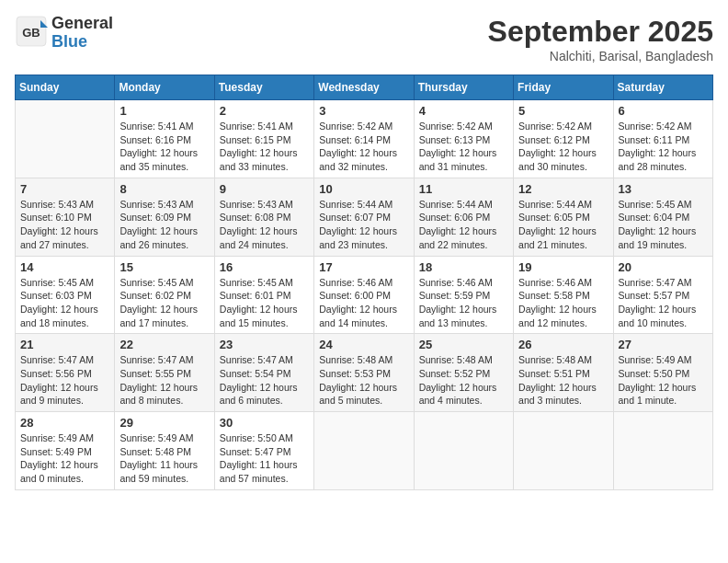 The height and width of the screenshot is (563, 728). Describe the element at coordinates (65, 217) in the screenshot. I see `calendar-cell: 7Sunrise: 5:43 AM Sunset: 6:10 PM Daylig…` at that location.